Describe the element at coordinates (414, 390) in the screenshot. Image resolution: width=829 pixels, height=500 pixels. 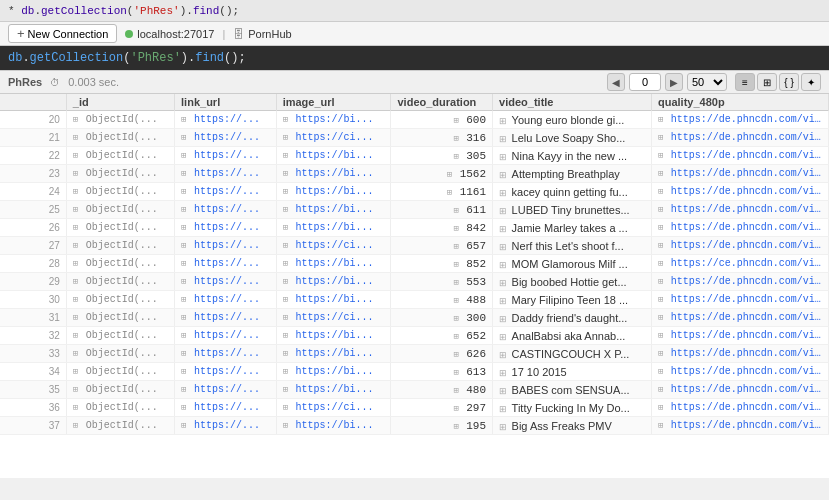
I see `table-row: 35⊞ ObjectId(...⊞ https://...⊞ https://b…` at that location.